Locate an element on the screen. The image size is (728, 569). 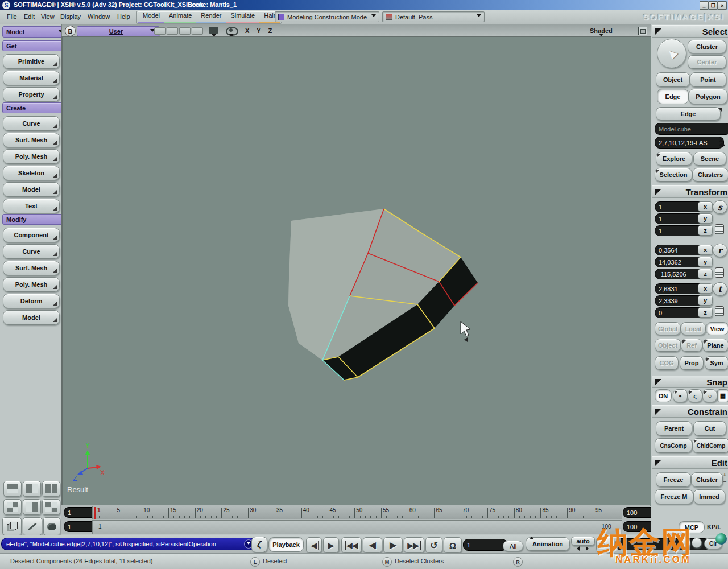
minimize-button: _ is located at coordinates (704, 6).